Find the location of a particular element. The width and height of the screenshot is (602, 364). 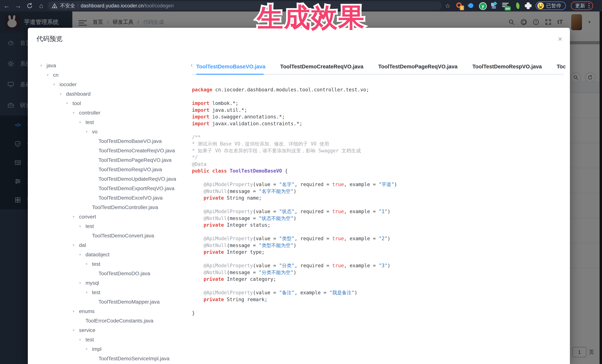

profile-avatar-emoji is located at coordinates (540, 6).